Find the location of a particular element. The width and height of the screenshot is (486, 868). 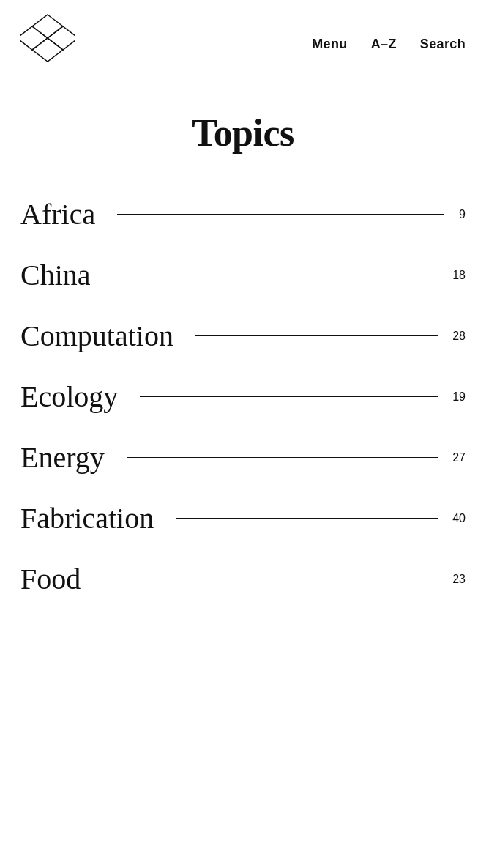

site-header: Menu A–Z Search is located at coordinates (243, 41).